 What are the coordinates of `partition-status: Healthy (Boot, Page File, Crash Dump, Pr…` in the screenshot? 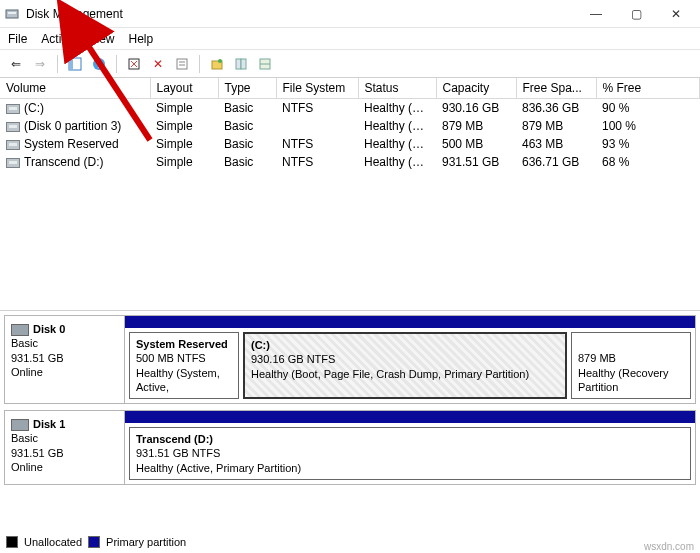 It's located at (390, 374).